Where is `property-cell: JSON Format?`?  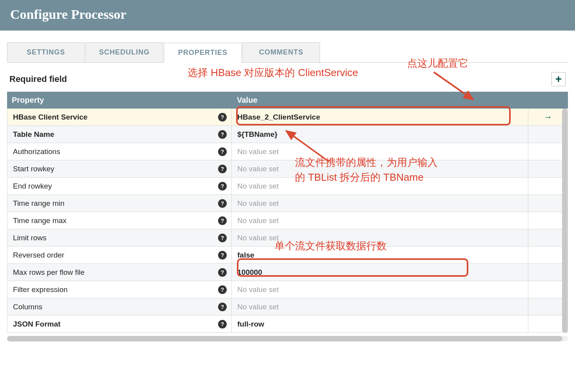
property-cell: JSON Format? is located at coordinates (120, 324).